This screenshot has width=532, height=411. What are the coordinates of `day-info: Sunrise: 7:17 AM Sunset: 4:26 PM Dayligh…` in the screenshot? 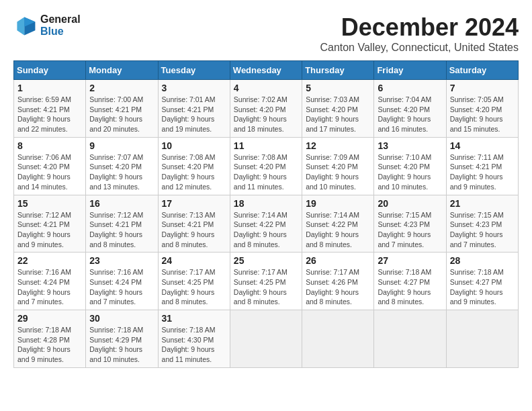 It's located at (338, 287).